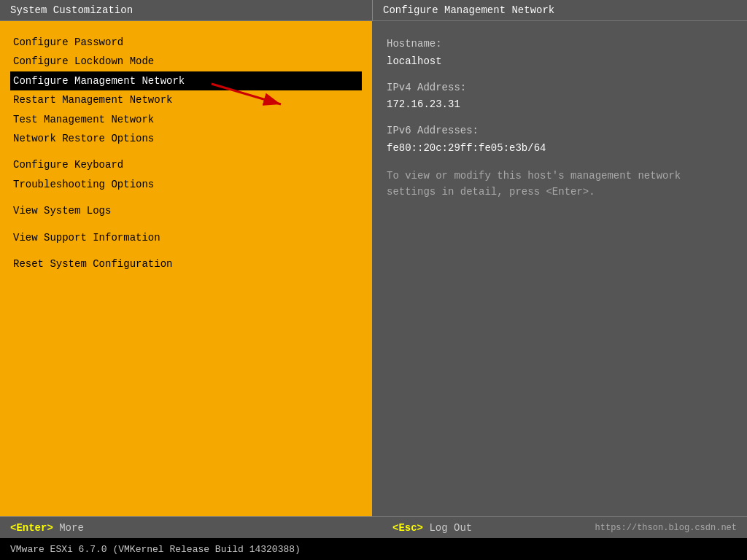 The height and width of the screenshot is (560, 747). What do you see at coordinates (560, 62) in the screenshot?
I see `hostname-value: localhost` at bounding box center [560, 62].